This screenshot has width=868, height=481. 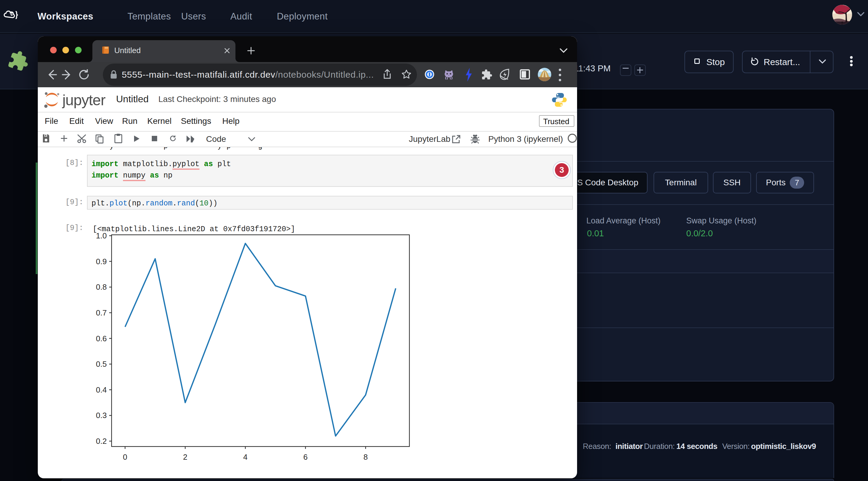 What do you see at coordinates (101, 390) in the screenshot?
I see `svg-text: 0.4` at bounding box center [101, 390].